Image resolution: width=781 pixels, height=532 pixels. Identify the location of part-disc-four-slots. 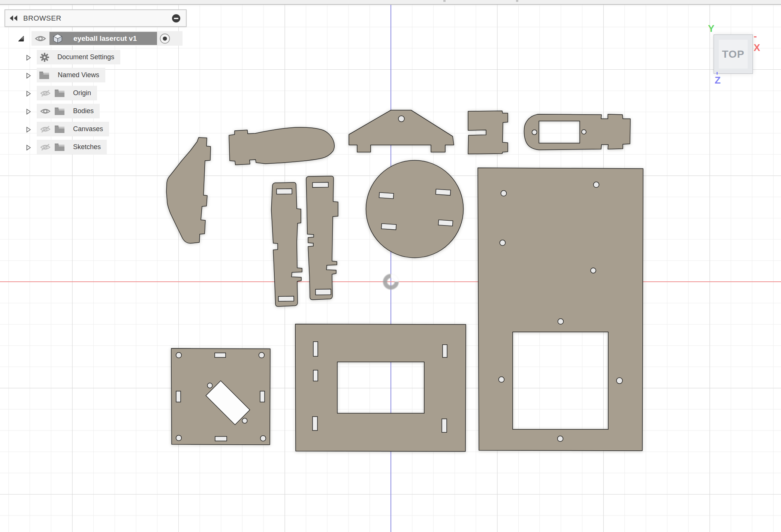
(415, 209).